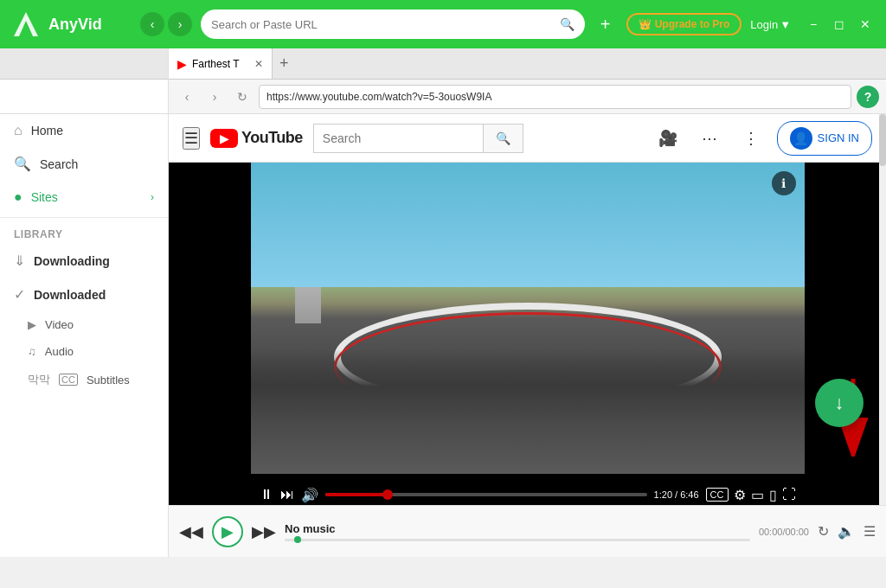 This screenshot has width=886, height=588. Describe the element at coordinates (39, 380) in the screenshot. I see `cc-icon: 막막` at that location.